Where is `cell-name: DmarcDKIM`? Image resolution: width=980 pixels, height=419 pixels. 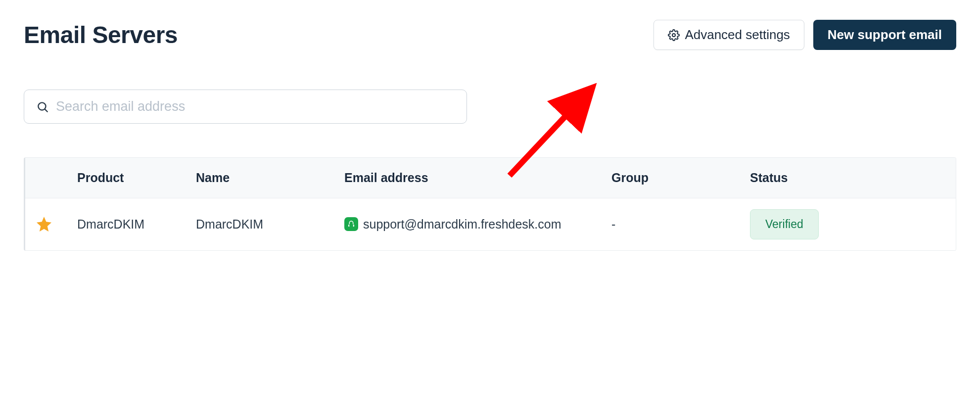 cell-name: DmarcDKIM is located at coordinates (270, 225).